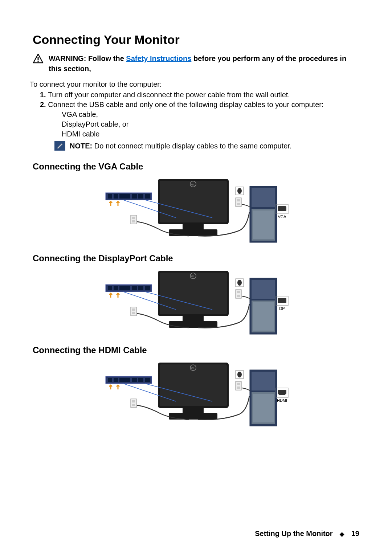  I want to click on note-label: NOTE:, so click(81, 146).